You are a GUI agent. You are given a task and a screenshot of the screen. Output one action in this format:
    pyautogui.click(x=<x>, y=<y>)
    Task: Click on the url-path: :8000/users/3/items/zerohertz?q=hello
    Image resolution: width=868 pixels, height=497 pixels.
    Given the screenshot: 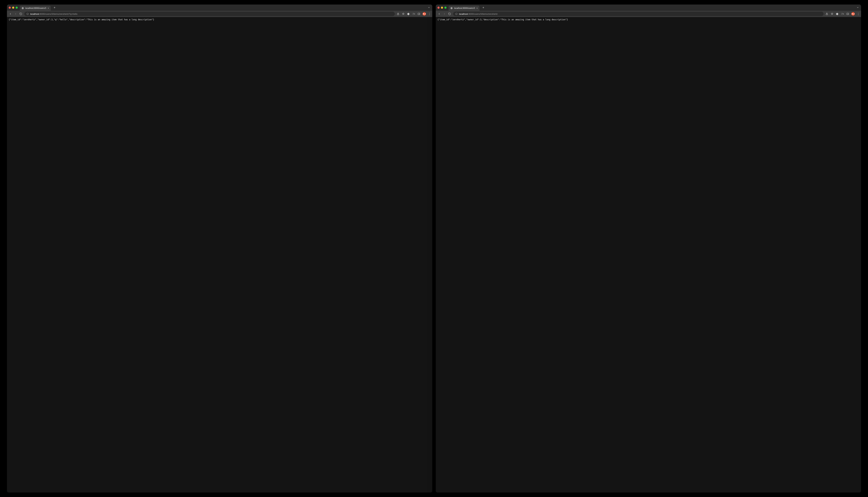 What is the action you would take?
    pyautogui.click(x=58, y=14)
    